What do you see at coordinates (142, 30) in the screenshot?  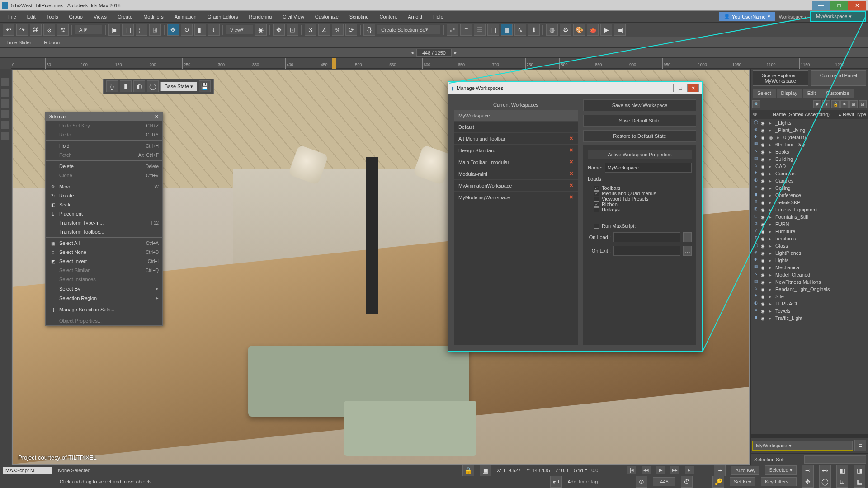 I see `rect-region-button: ⬚` at bounding box center [142, 30].